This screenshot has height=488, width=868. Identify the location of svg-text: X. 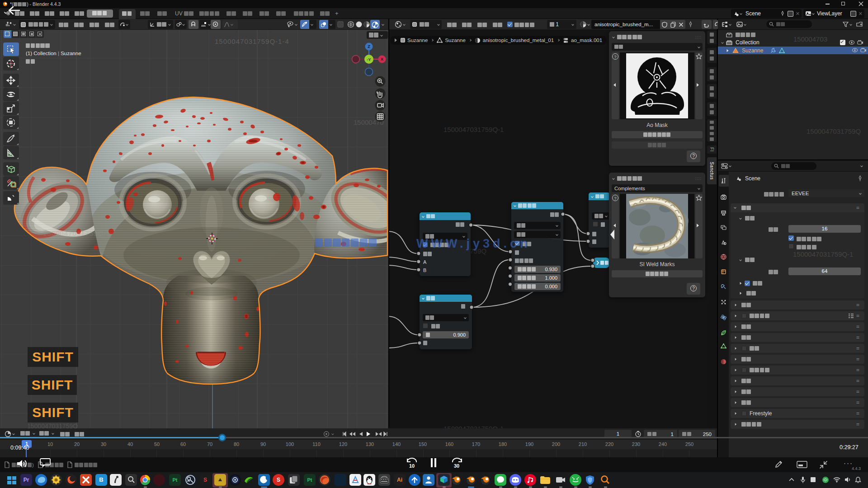
(382, 59).